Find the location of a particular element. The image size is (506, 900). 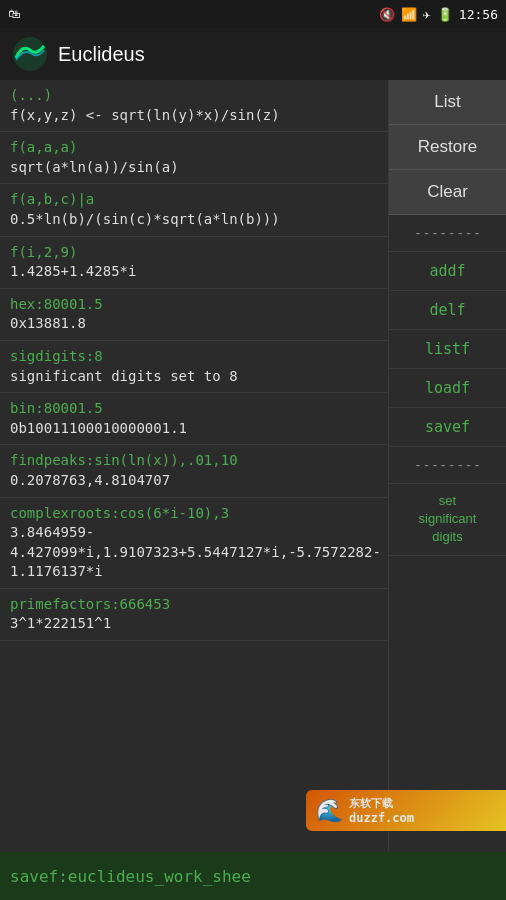

addf-button: addf is located at coordinates (448, 272).